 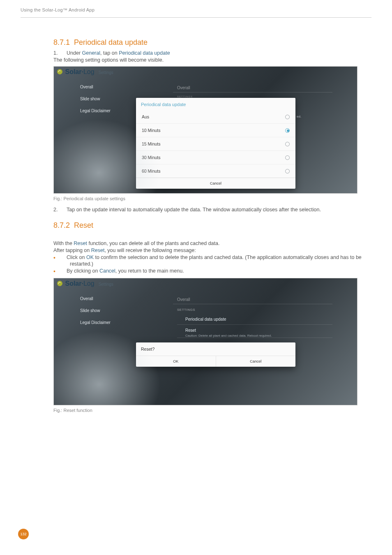 What do you see at coordinates (212, 53) in the screenshot?
I see `ordered-step-1: 1.Under General, tap on Periodical data …` at bounding box center [212, 53].